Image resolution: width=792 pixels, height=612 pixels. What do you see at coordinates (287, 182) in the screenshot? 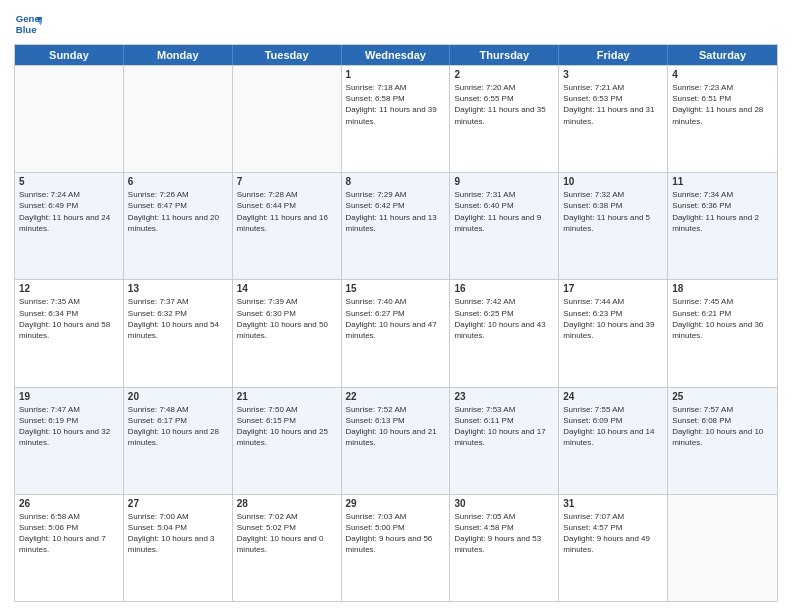
I see `day-number: 7` at bounding box center [287, 182].